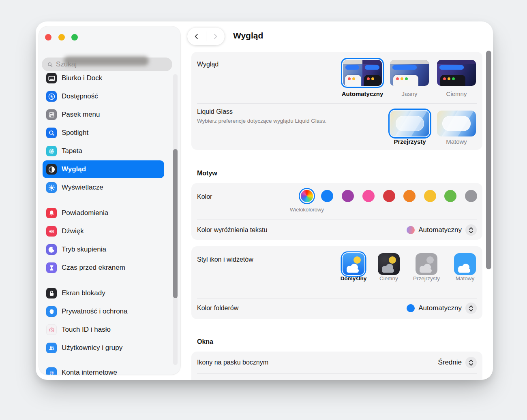 The width and height of the screenshot is (527, 420). I want to click on color-swatch-blue, so click(327, 196).